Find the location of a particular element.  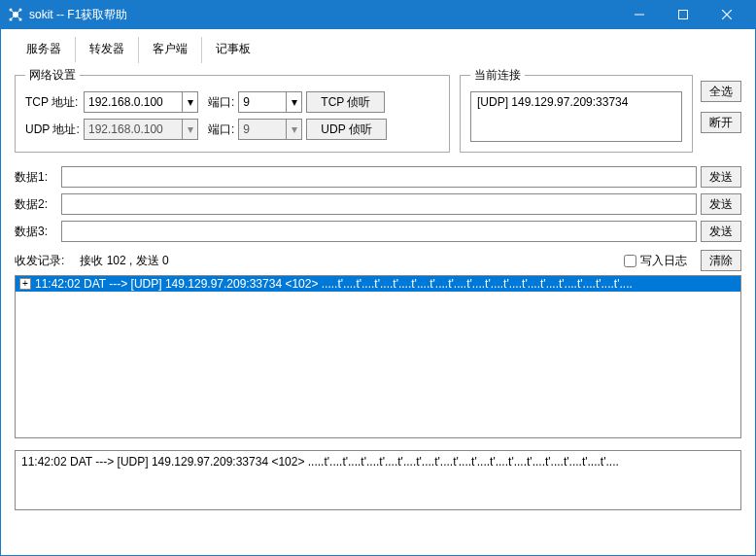

connection-item: [UDP] 149.129.97.209:33734 is located at coordinates (576, 102).